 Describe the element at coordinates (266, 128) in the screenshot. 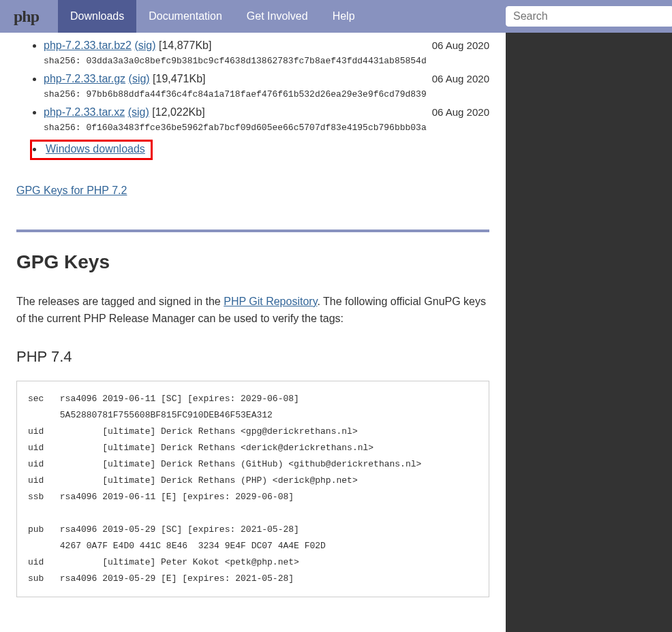

I see `sha-line: sha256: 0f160a3483ffce36be5962fab7bcf09d…` at that location.